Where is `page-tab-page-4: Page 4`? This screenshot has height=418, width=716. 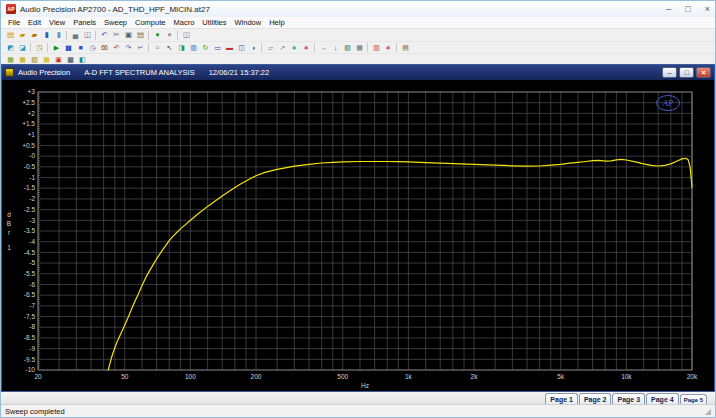 page-tab-page-4: Page 4 is located at coordinates (662, 398).